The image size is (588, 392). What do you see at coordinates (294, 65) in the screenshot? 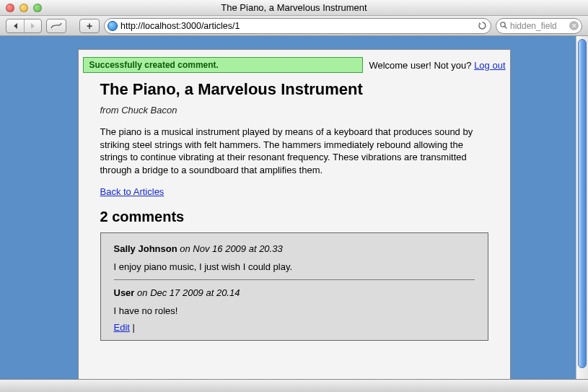
I see `top-row: Successfully created comment. Welcome us…` at bounding box center [294, 65].